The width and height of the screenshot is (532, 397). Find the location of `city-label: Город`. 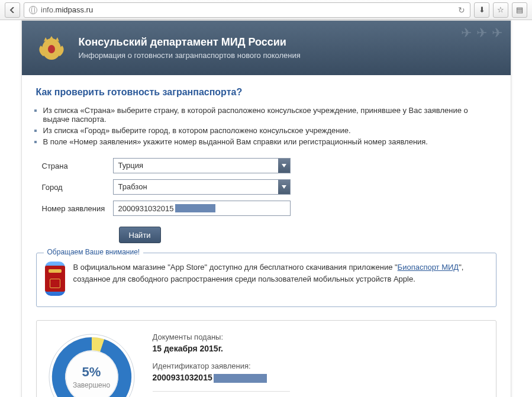

city-label: Город is located at coordinates (75, 187).